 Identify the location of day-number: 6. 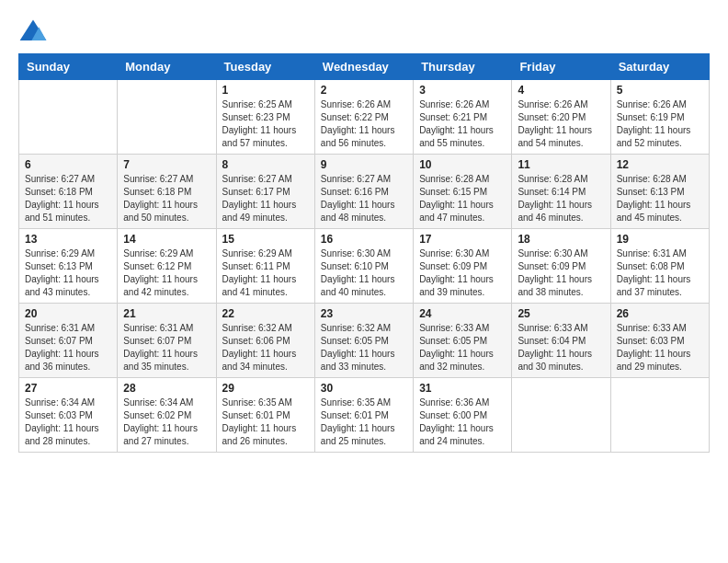
(68, 165).